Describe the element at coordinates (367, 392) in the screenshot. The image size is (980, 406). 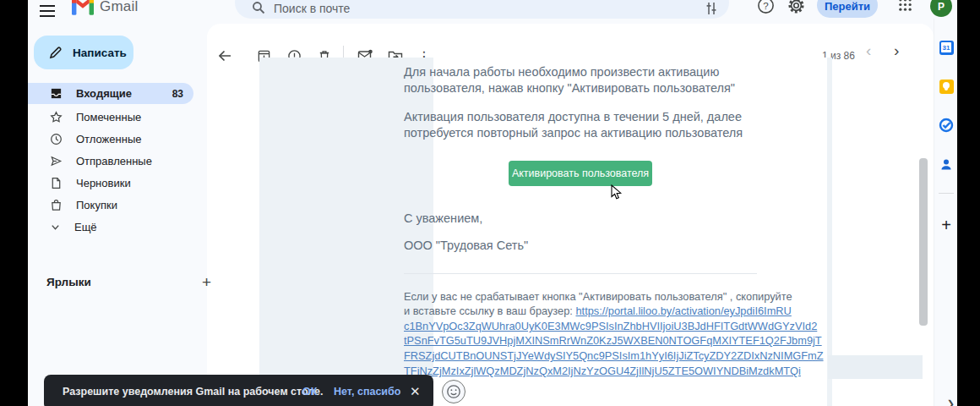
I see `notification-dismiss-button: Нет, спасибо` at that location.